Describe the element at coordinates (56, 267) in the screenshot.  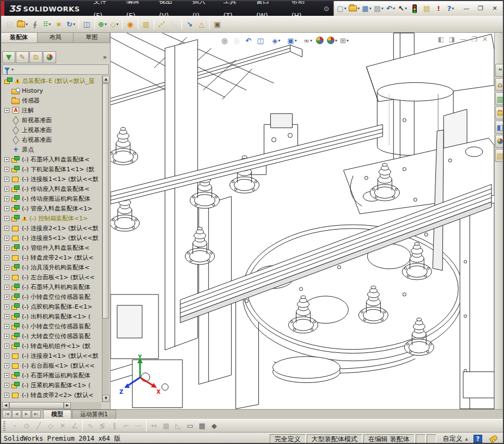
I see `tree-item: +(-) 治具顶升机构装配体<` at that location.